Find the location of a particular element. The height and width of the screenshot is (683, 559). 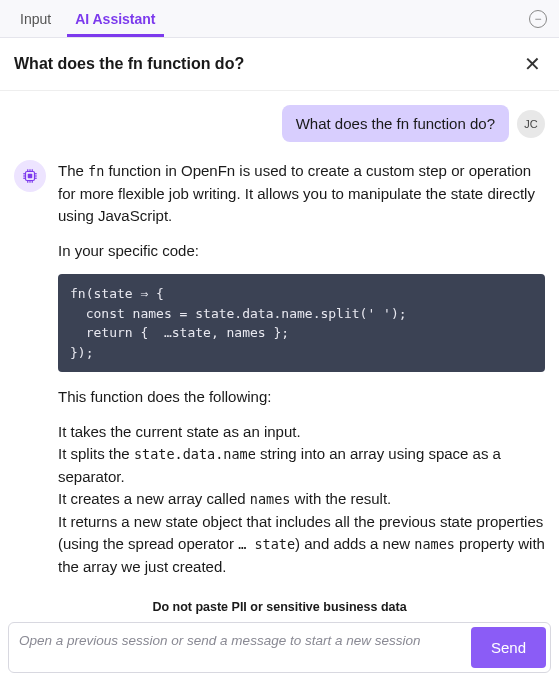

ai-paragraph: The fn function in OpenFn is used to cre… is located at coordinates (302, 194).